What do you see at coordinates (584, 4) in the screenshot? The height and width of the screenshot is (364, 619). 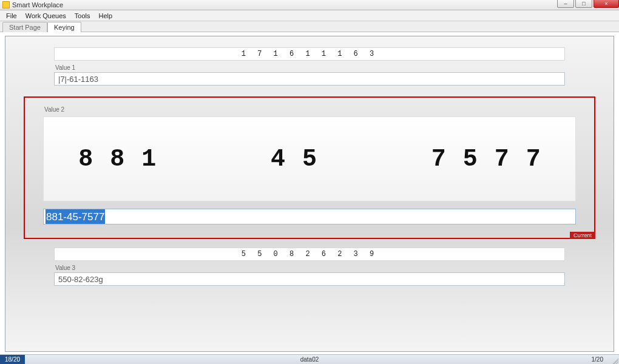 I see `maximize-button: □` at bounding box center [584, 4].